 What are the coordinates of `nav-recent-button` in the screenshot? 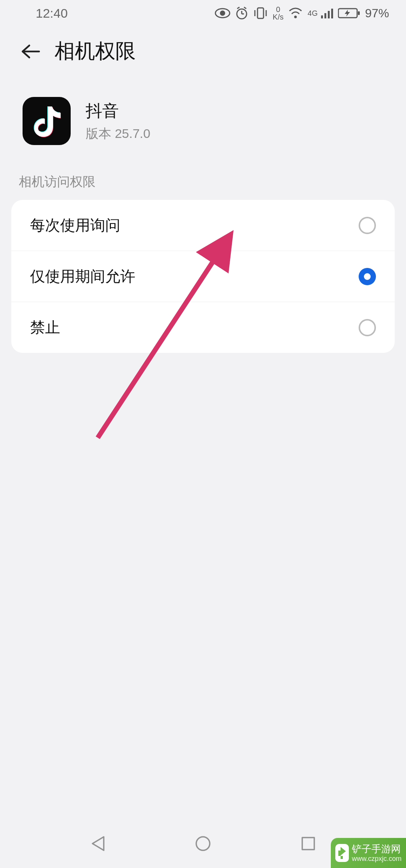 It's located at (308, 844).